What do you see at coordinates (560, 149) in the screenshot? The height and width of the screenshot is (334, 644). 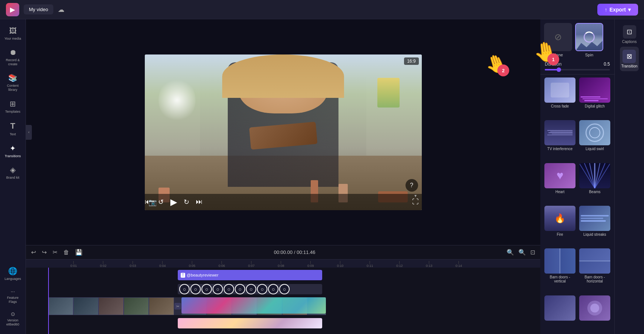 I see `tv-interference-label: TV interference` at bounding box center [560, 149].